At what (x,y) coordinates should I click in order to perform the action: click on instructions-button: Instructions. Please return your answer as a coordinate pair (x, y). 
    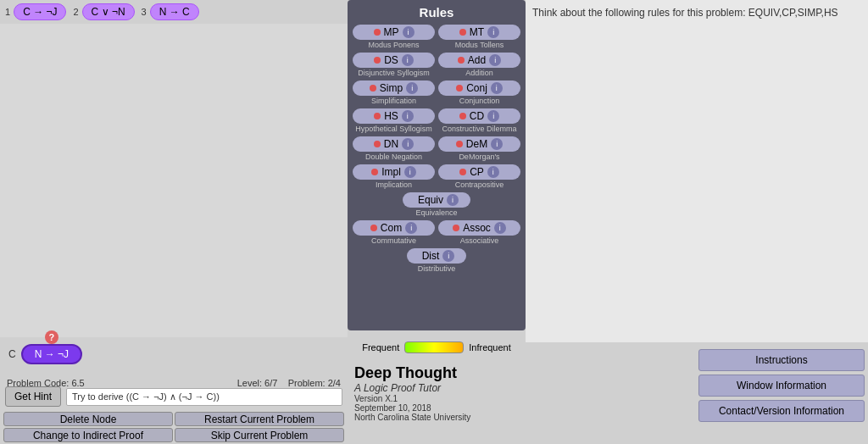
    Looking at the image, I should click on (782, 360).